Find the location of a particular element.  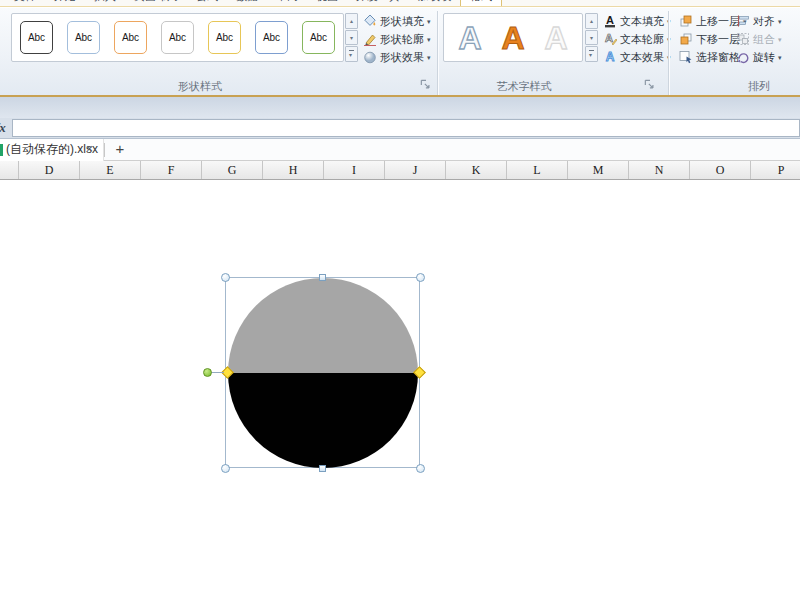

resize-handle-bottom-right is located at coordinates (420, 468).